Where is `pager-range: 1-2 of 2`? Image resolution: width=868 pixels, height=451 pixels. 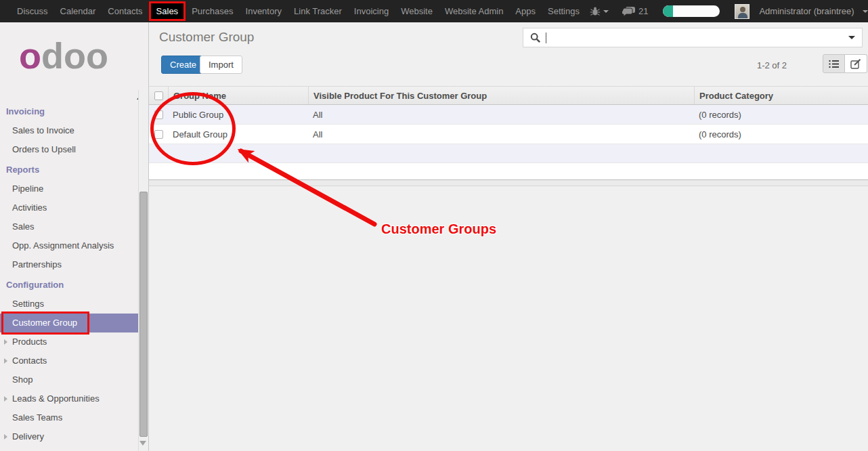 pager-range: 1-2 of 2 is located at coordinates (772, 65).